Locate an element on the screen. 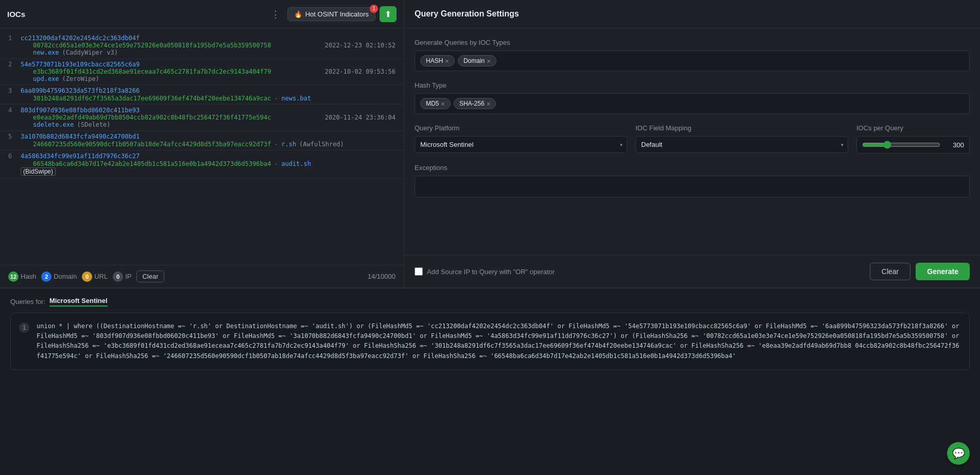  ip-badge: 0 IP is located at coordinates (122, 277).